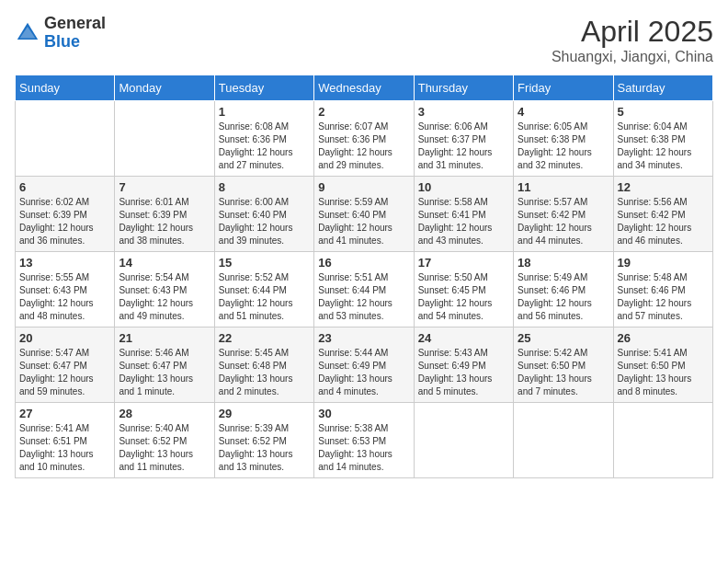 The width and height of the screenshot is (728, 563). What do you see at coordinates (563, 263) in the screenshot?
I see `day-number: 18` at bounding box center [563, 263].